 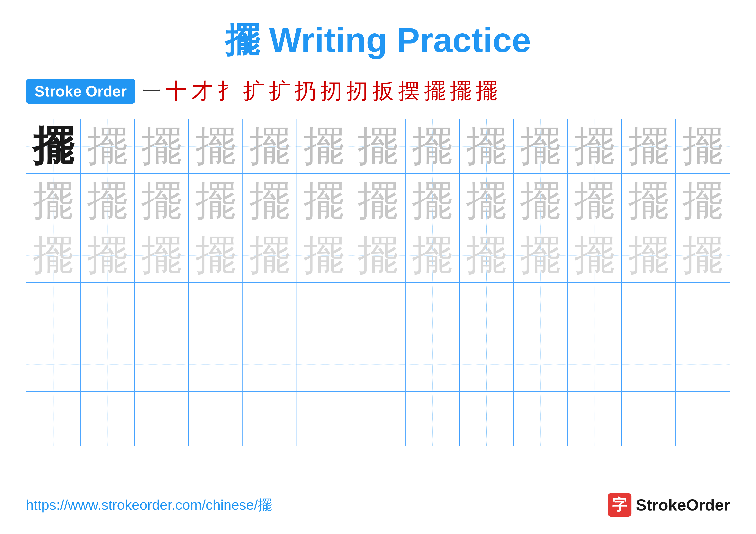 I want to click on grid-cell-0-3: 擺, so click(x=216, y=146).